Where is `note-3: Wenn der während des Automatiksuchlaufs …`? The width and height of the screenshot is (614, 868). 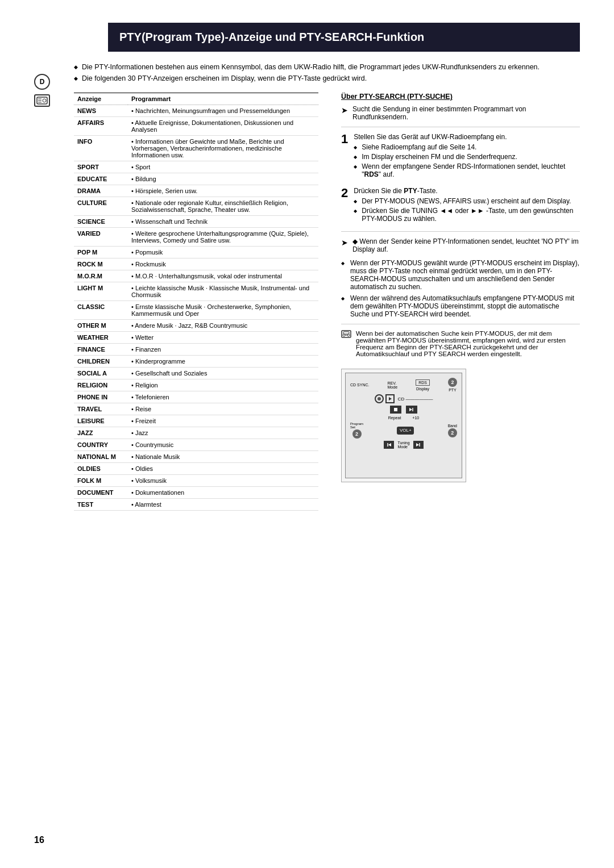 note-3: Wenn der während des Automatiksuchlaufs … is located at coordinates (460, 306).